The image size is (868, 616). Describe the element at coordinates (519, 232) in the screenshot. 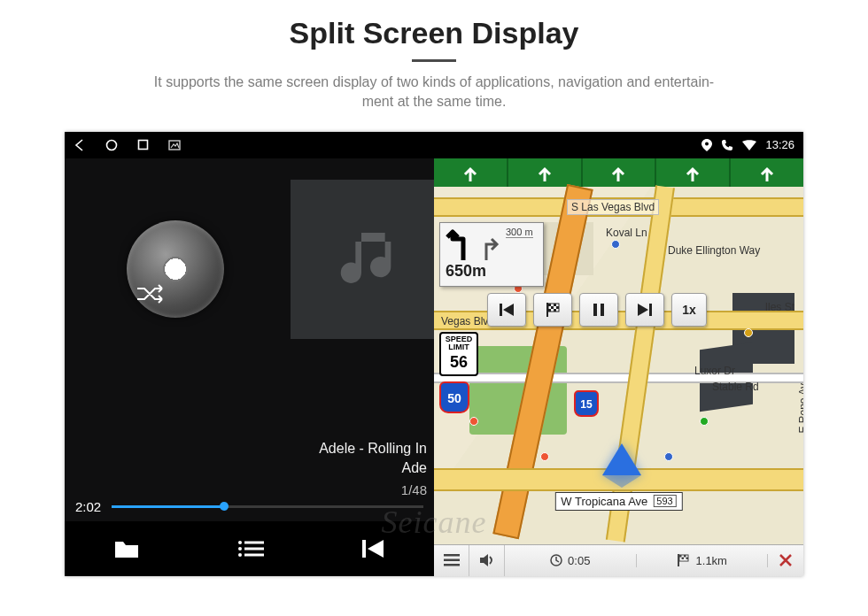

I see `next-turn-distance: 300 m` at that location.